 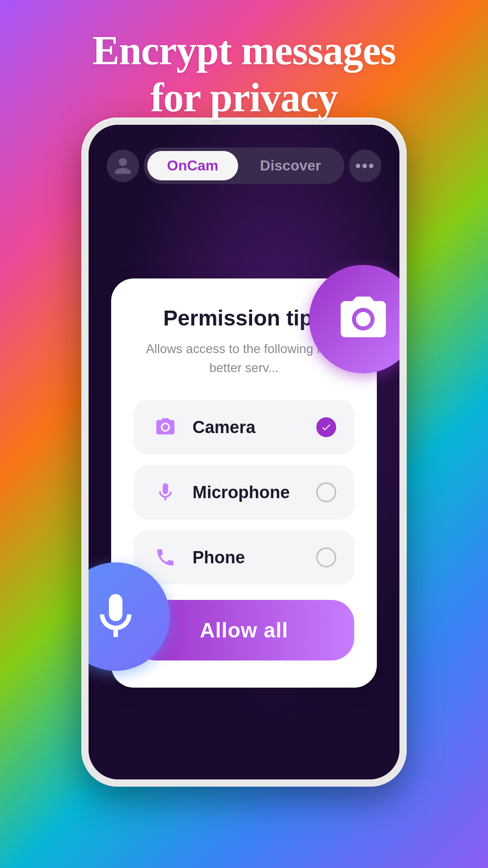 I want to click on permission-item-phone: Phone, so click(x=244, y=557).